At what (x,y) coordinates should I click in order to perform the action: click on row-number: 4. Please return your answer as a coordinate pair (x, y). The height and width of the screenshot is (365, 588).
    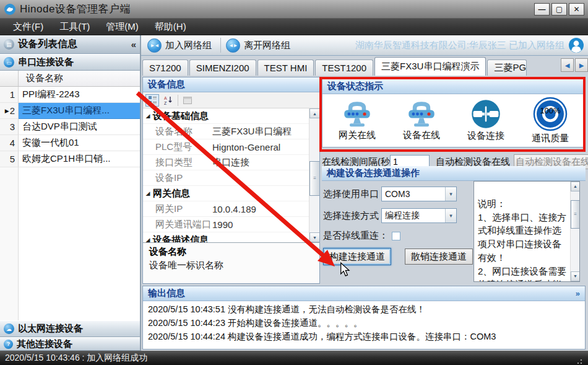
    Looking at the image, I should click on (12, 143).